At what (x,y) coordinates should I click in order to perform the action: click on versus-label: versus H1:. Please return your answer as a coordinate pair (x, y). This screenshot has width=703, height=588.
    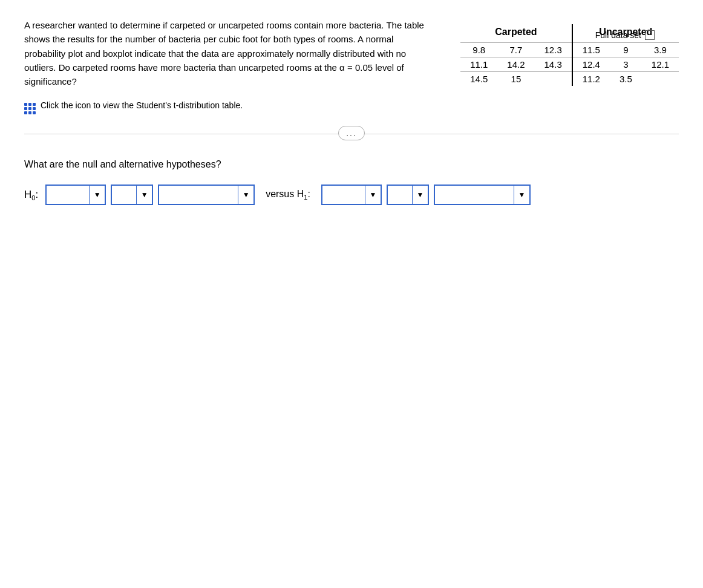
    Looking at the image, I should click on (288, 195).